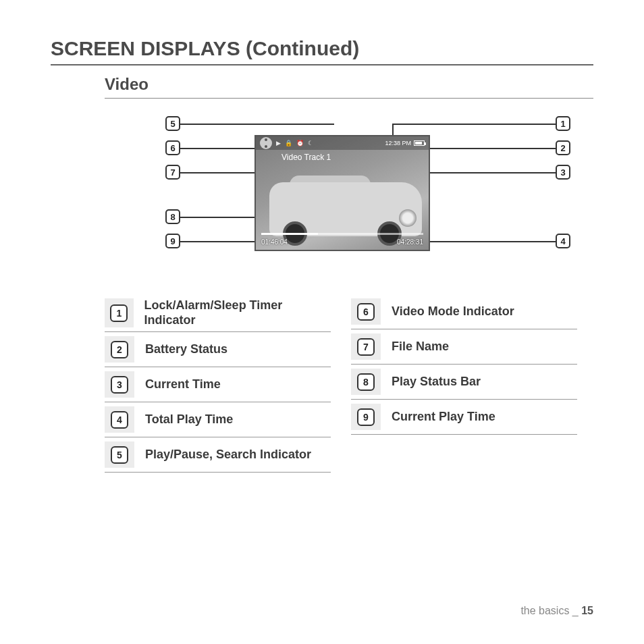 The image size is (644, 644). Describe the element at coordinates (217, 455) in the screenshot. I see `legend-row: 5 Play/Pause, Search Indicator` at that location.